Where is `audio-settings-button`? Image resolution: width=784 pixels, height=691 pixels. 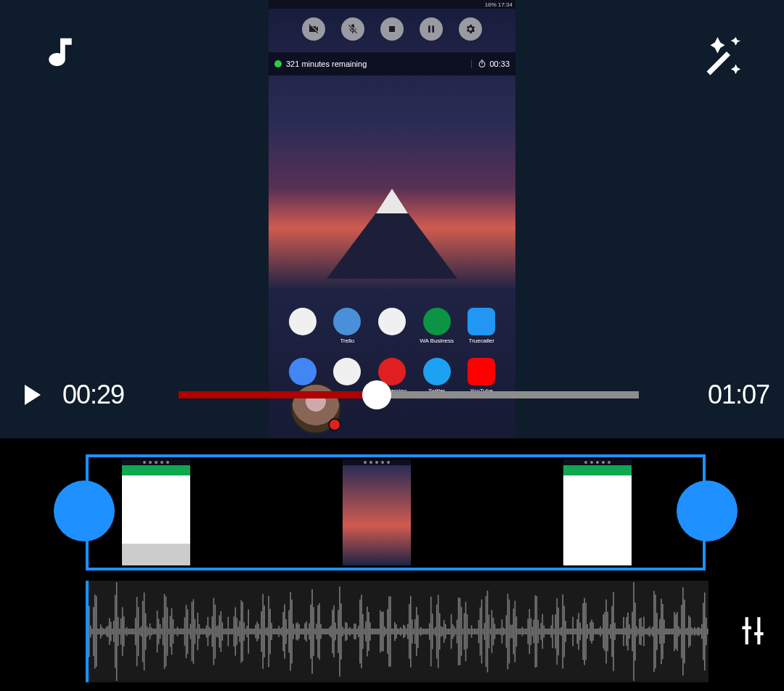
audio-settings-button is located at coordinates (753, 631).